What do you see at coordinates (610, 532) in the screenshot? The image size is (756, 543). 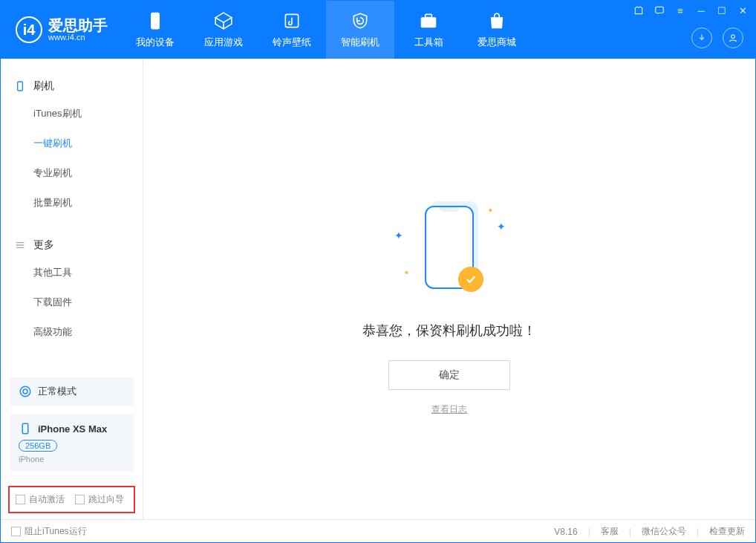 I see `support-link: 客服` at bounding box center [610, 532].